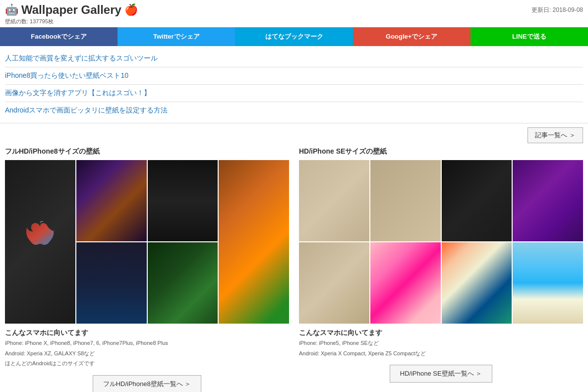  Describe the element at coordinates (86, 110) in the screenshot. I see `article-link-4: Androidスマホで画面ピッタリに壁紙を設定する方法` at that location.